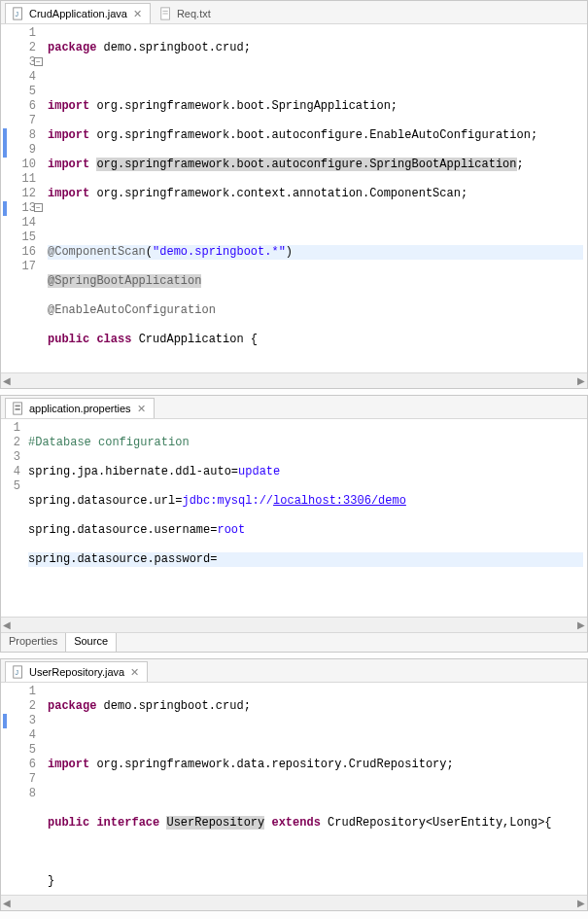  I want to click on tab-reqtxt: Req.txt, so click(185, 14).